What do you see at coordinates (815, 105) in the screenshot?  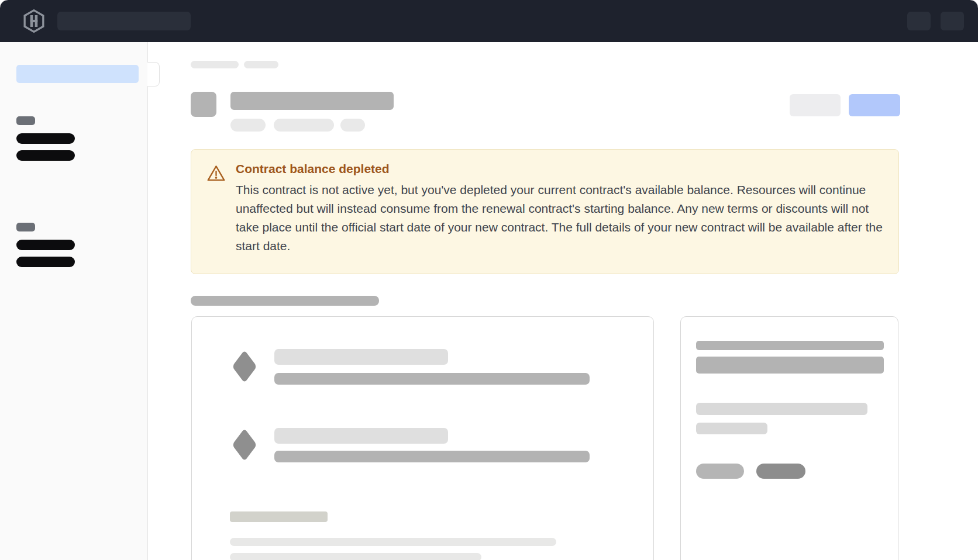 I see `secondary-button-placeholder` at bounding box center [815, 105].